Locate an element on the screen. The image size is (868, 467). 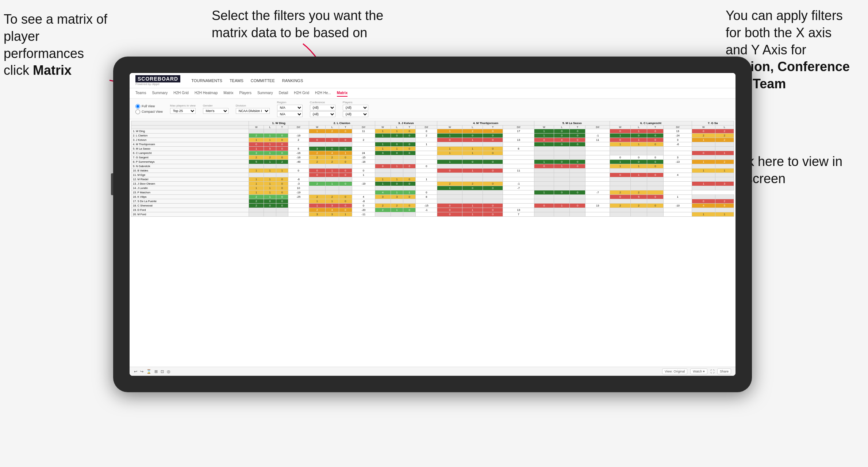
sub-nav-h2h-heatmap: H2H Heatmap is located at coordinates (206, 93).